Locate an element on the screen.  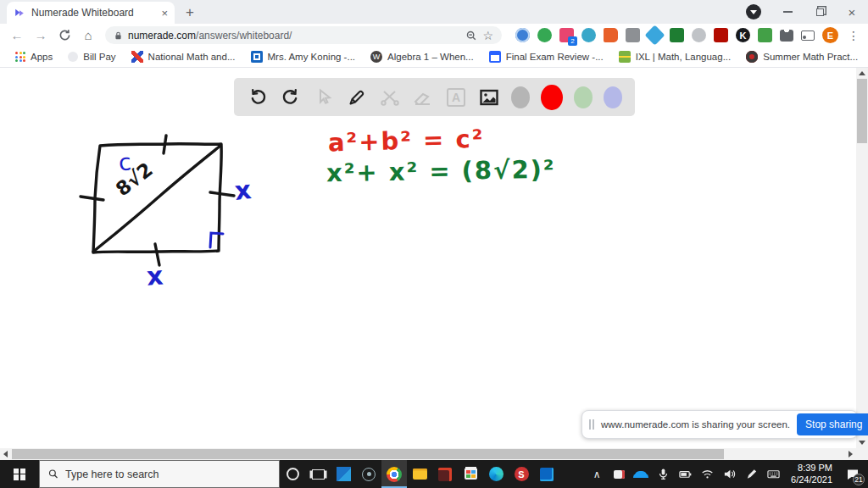
reload-button is located at coordinates (64, 36).